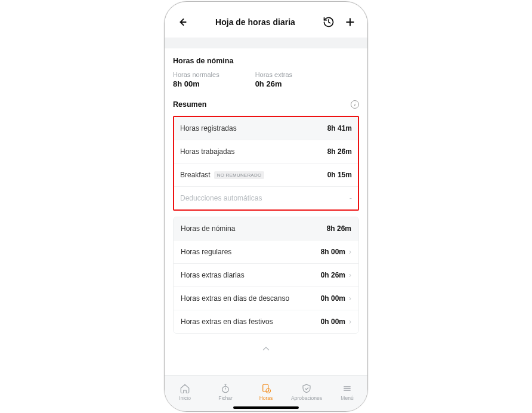  I want to click on tab-aprobaciones: Aprobaciones, so click(307, 392).